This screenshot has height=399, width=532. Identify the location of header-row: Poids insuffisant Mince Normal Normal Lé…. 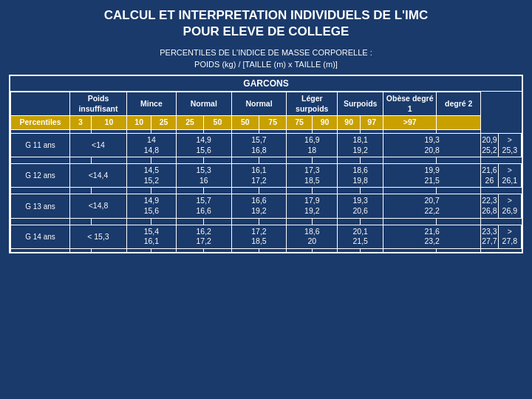
(266, 103).